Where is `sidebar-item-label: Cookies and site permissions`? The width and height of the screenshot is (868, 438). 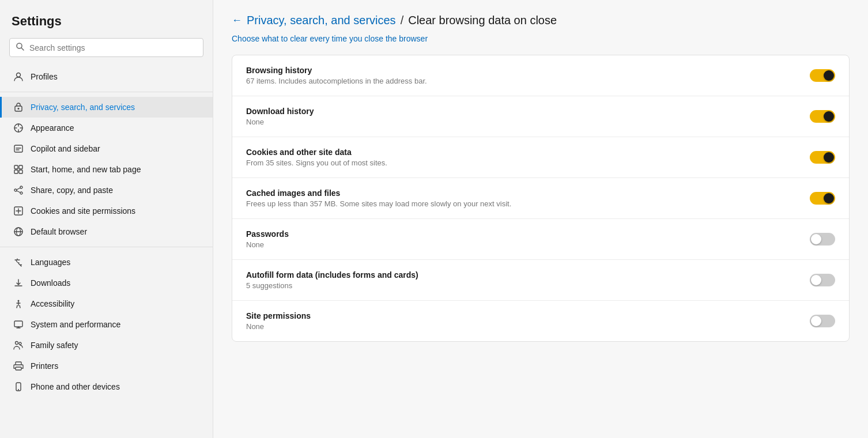
sidebar-item-label: Cookies and site permissions is located at coordinates (83, 211).